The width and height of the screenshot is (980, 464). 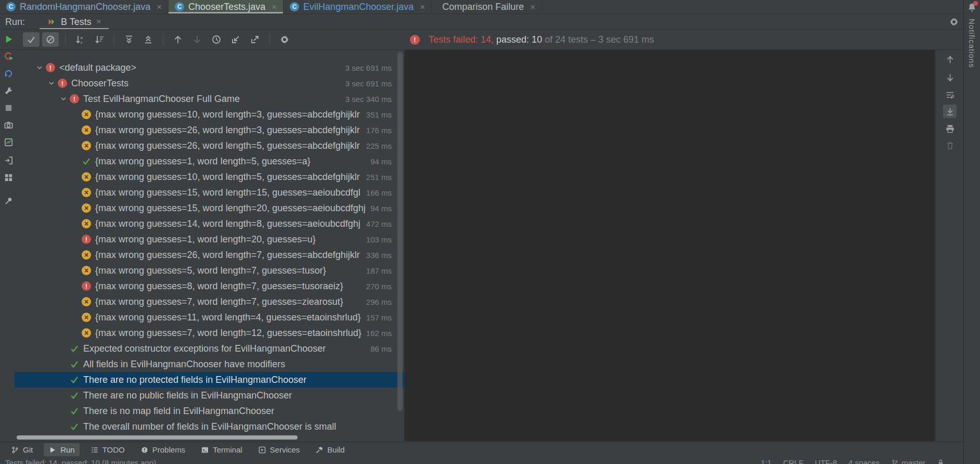 I want to click on clear-all-icon, so click(x=950, y=146).